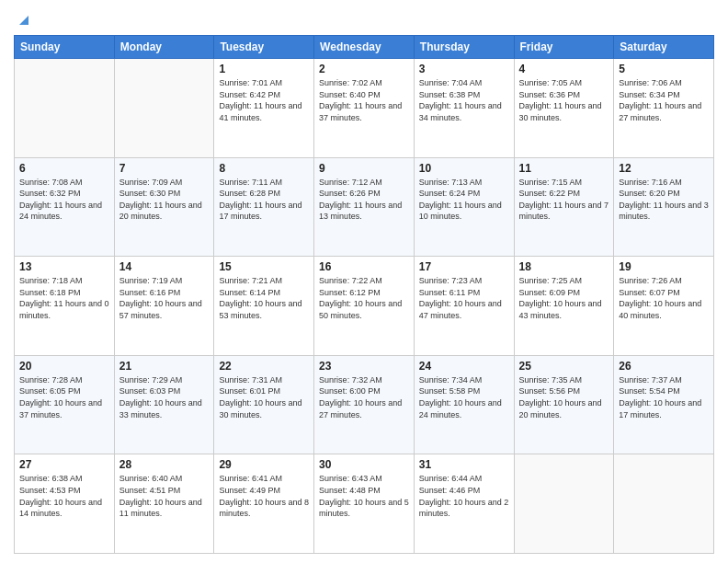 The width and height of the screenshot is (728, 563). I want to click on calendar-cell: 4Sunrise: 7:05 AM Sunset: 6:36 PM Daylig…, so click(564, 109).